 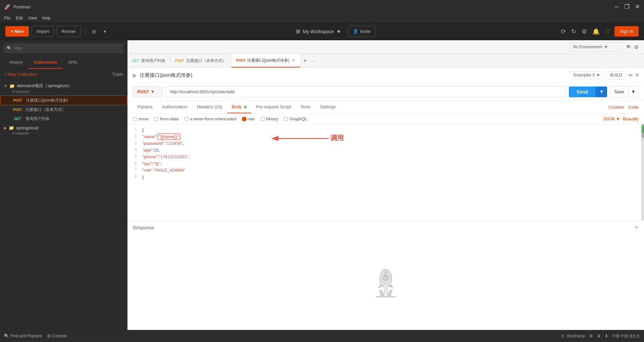 What do you see at coordinates (64, 130) in the screenshot?
I see `collection-springcloud: ▶ 📁 springcloud 5 requests` at bounding box center [64, 130].